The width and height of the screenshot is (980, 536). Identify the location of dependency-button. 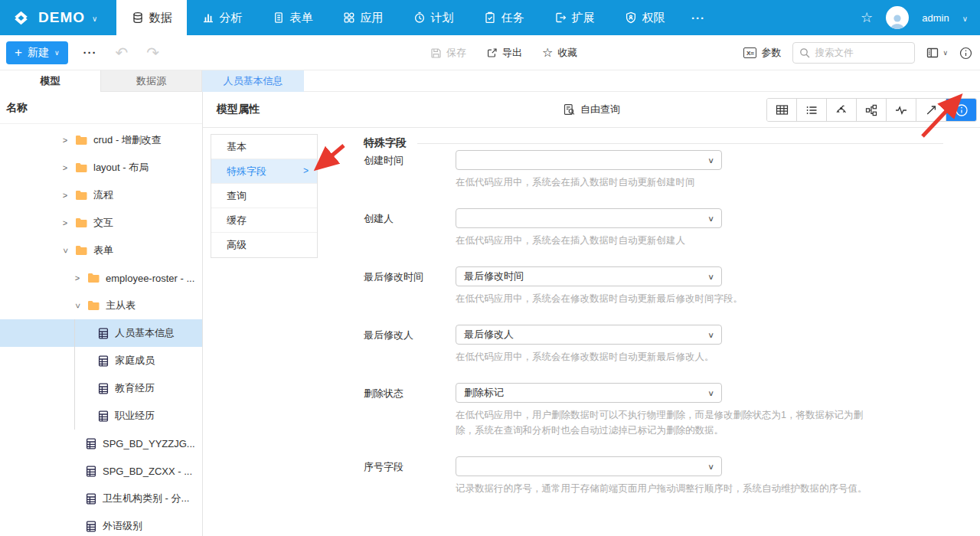
(871, 110).